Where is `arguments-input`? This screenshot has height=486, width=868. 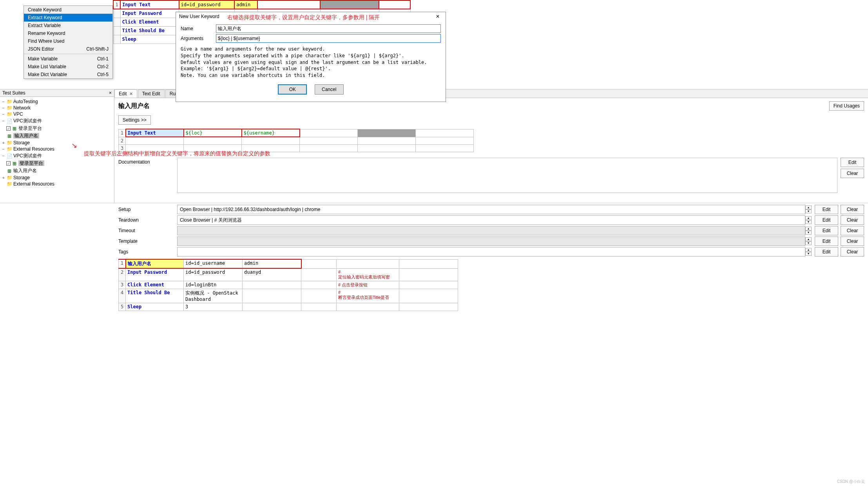 arguments-input is located at coordinates (328, 38).